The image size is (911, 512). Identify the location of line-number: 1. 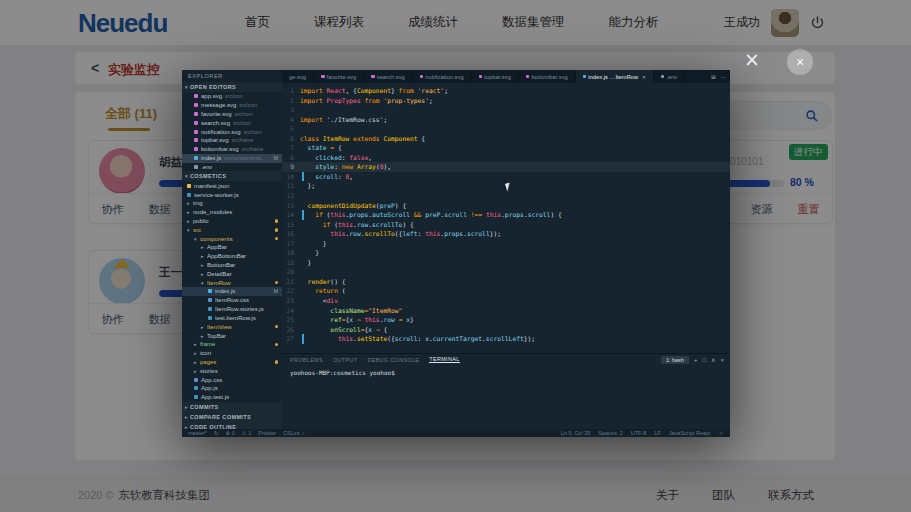
(291, 91).